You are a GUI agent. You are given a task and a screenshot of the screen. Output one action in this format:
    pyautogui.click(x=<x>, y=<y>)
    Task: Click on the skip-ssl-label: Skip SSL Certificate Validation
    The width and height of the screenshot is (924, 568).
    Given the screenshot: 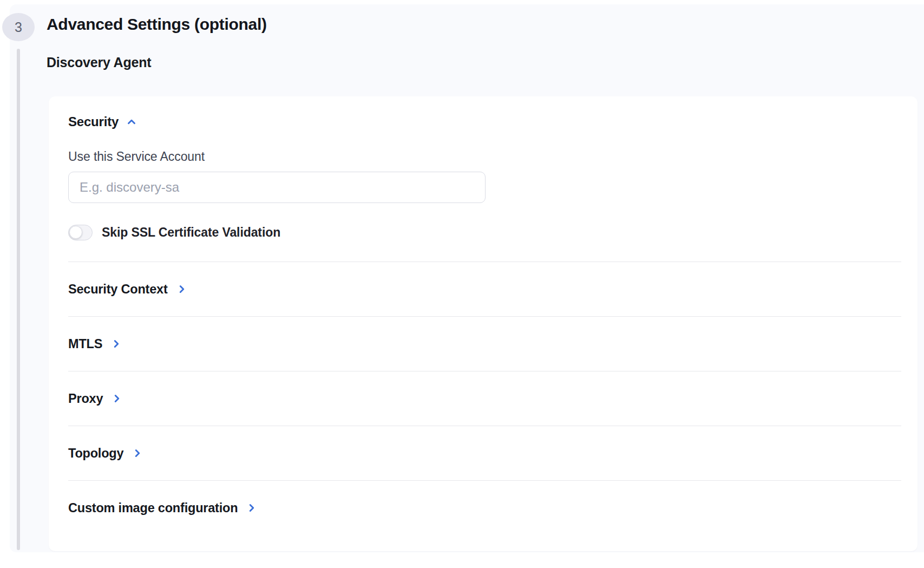 What is the action you would take?
    pyautogui.click(x=191, y=233)
    